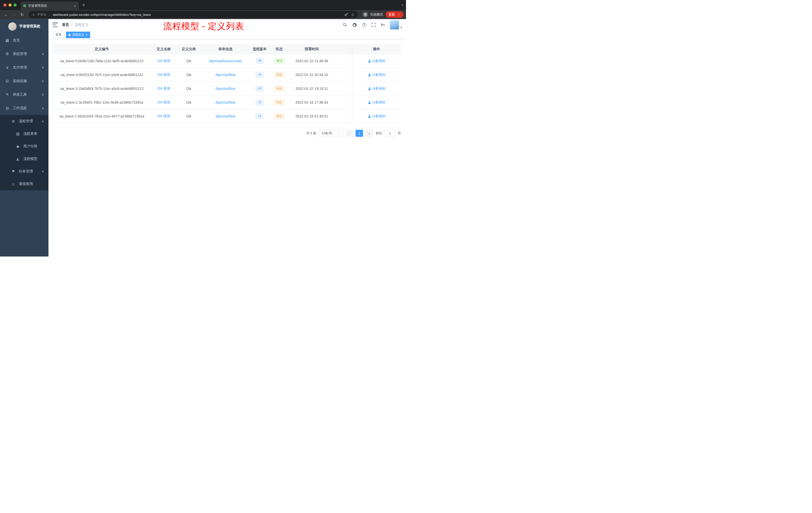 The height and width of the screenshot is (513, 812). What do you see at coordinates (30, 134) in the screenshot?
I see `sidebar-item-label: 流程表单` at bounding box center [30, 134].